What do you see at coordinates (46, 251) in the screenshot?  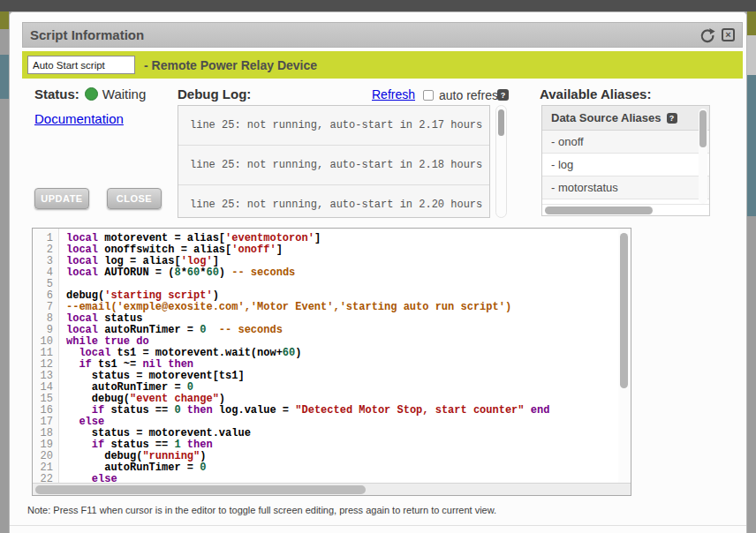 I see `line-number: 2` at bounding box center [46, 251].